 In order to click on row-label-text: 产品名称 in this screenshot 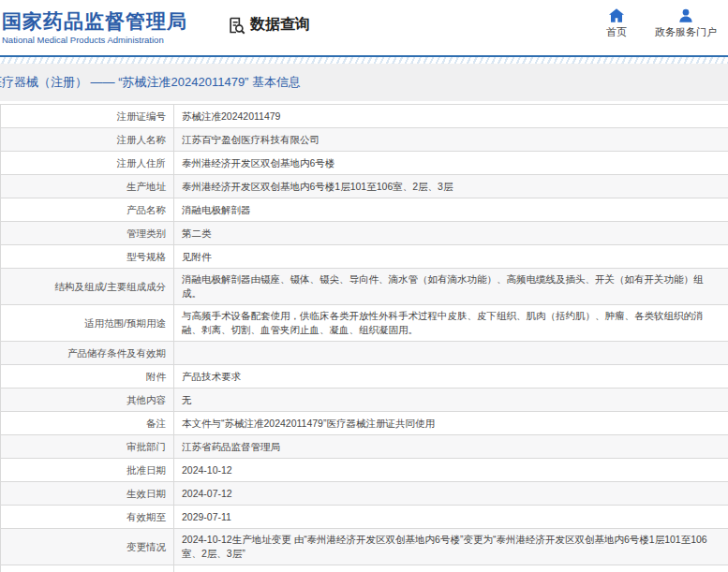, I will do `click(146, 210)`.